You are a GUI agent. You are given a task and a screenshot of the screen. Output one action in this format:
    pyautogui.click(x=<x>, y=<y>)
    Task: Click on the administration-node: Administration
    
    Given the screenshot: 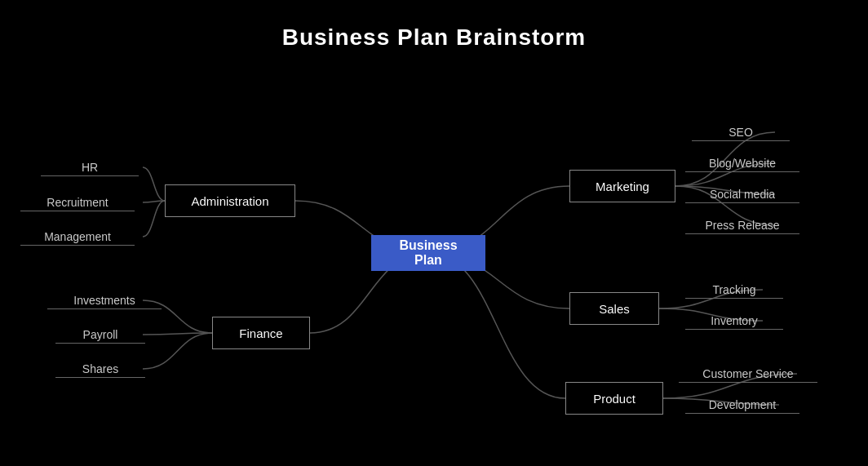 What is the action you would take?
    pyautogui.click(x=230, y=201)
    